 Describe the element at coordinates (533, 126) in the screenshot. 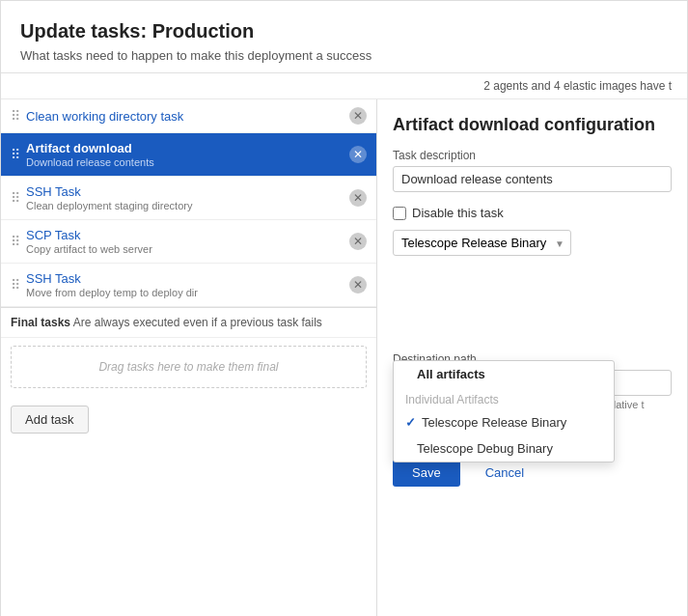

I see `config-section-title: Artifact download configuration` at that location.